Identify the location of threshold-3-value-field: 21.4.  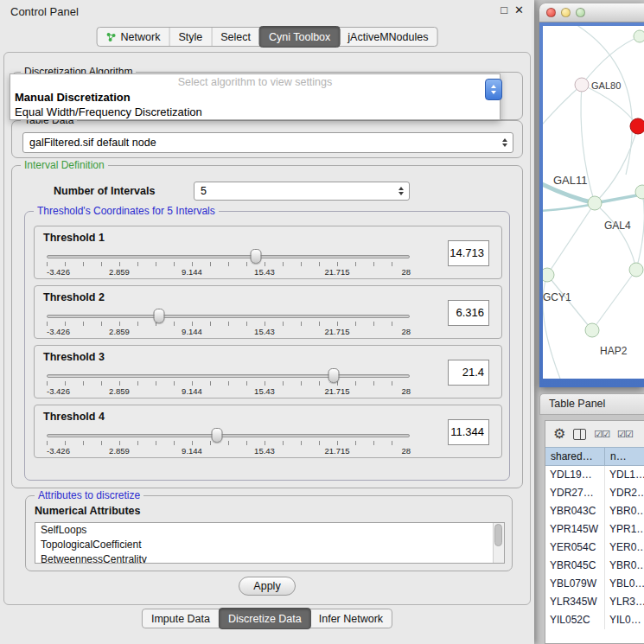
(469, 373).